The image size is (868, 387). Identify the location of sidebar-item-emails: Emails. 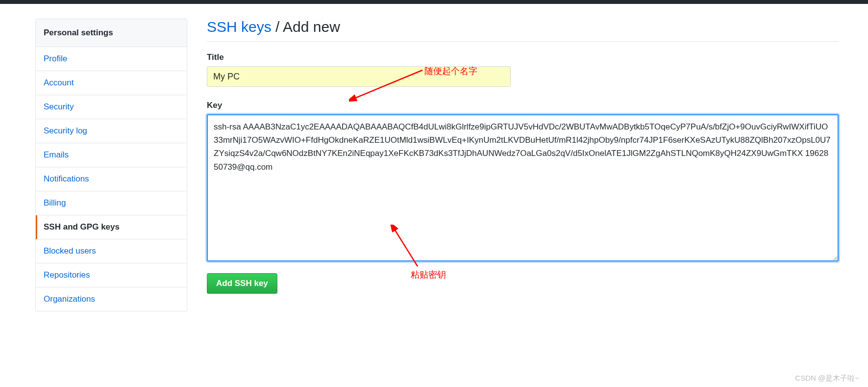
(111, 155).